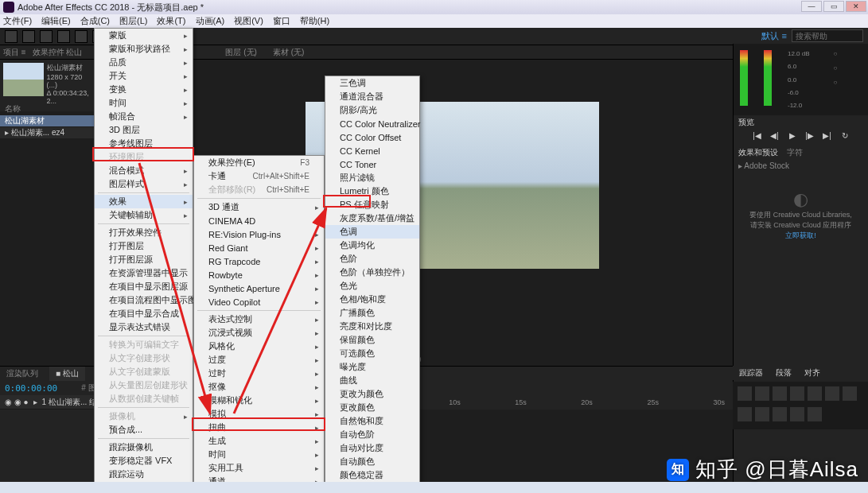  Describe the element at coordinates (67, 374) in the screenshot. I see `timeline-tab: ■ 松山` at that location.